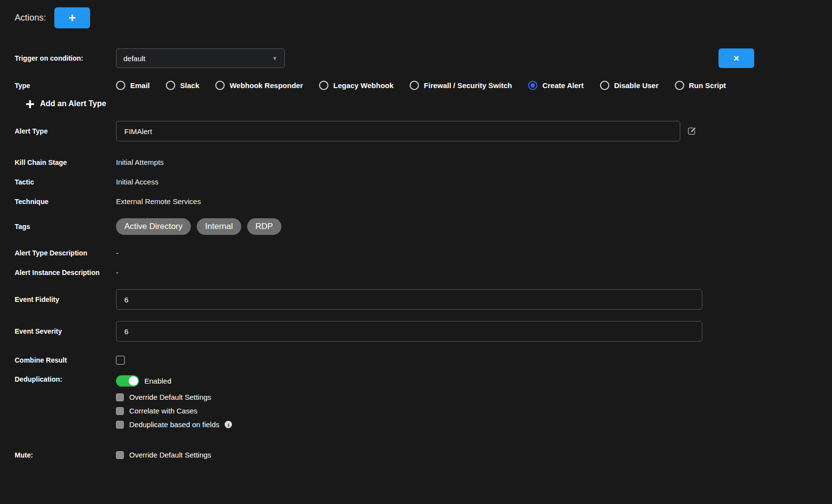  What do you see at coordinates (174, 425) in the screenshot?
I see `deduplicate-fields-row: Deduplicate based on fields i` at bounding box center [174, 425].